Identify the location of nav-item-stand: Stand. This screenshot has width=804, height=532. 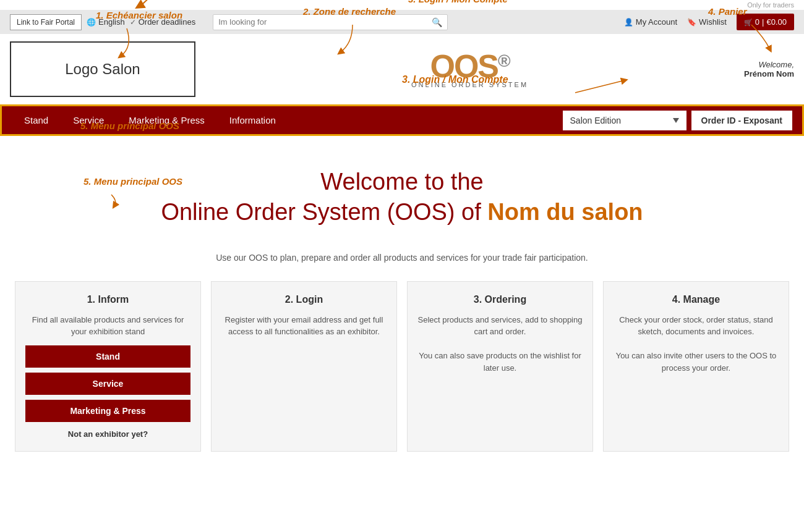
(36, 120).